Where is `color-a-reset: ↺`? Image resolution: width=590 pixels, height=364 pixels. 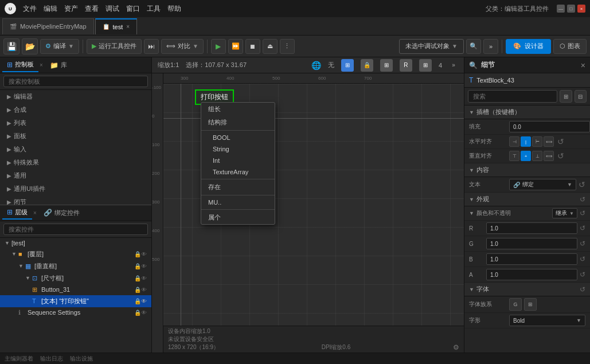 color-a-reset: ↺ is located at coordinates (583, 275).